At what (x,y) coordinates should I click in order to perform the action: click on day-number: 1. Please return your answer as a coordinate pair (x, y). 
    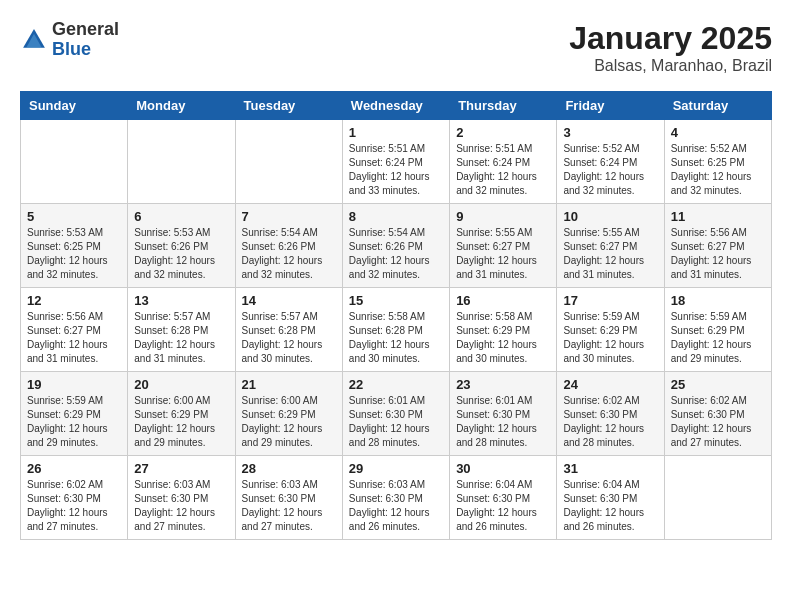
    Looking at the image, I should click on (396, 132).